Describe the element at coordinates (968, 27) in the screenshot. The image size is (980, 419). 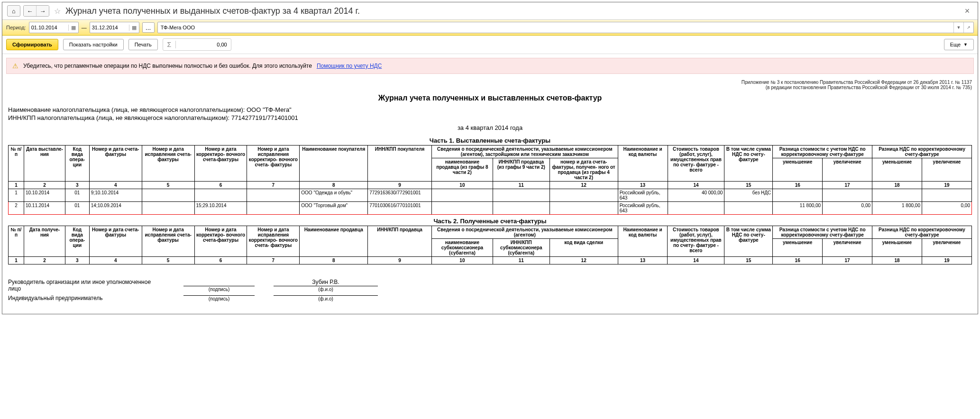
I see `popout-icon: ↗` at that location.